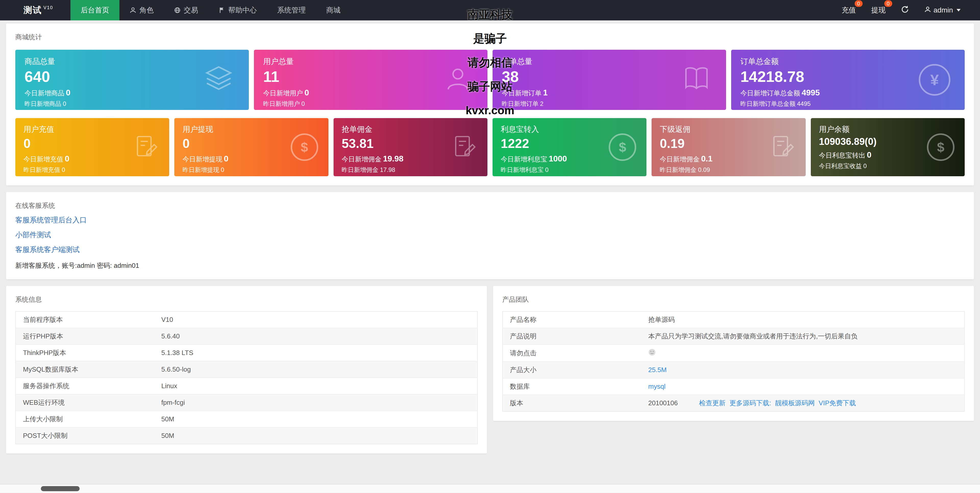 This screenshot has height=493, width=980. I want to click on table-row: 产品名称 抢单源码, so click(733, 320).